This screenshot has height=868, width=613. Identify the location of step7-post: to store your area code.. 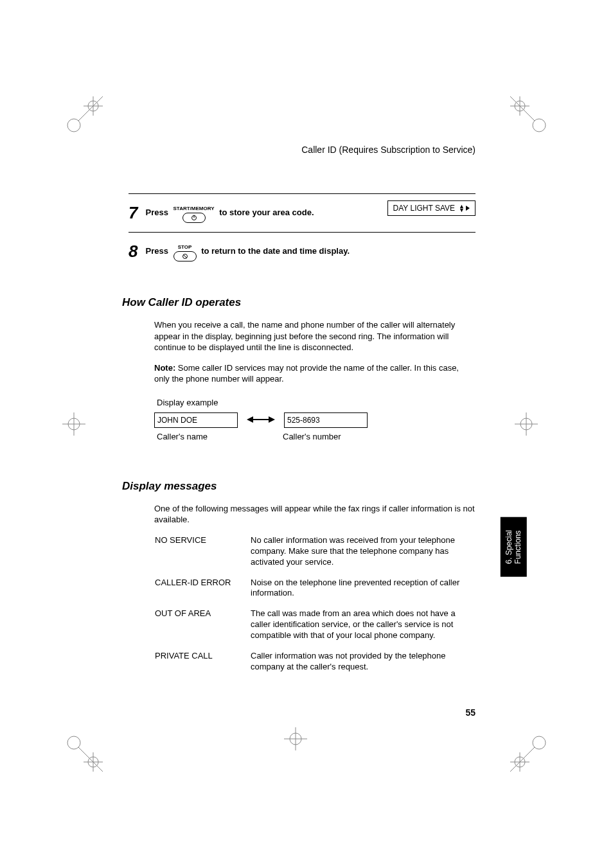
(266, 212).